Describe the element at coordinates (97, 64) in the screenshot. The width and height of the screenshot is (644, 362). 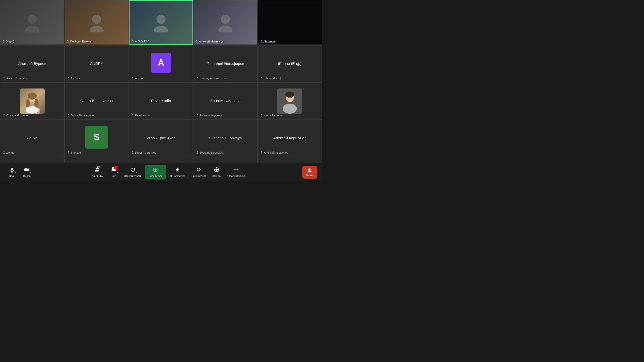
I see `participant-card-andry: ANDRY ANDRY` at that location.